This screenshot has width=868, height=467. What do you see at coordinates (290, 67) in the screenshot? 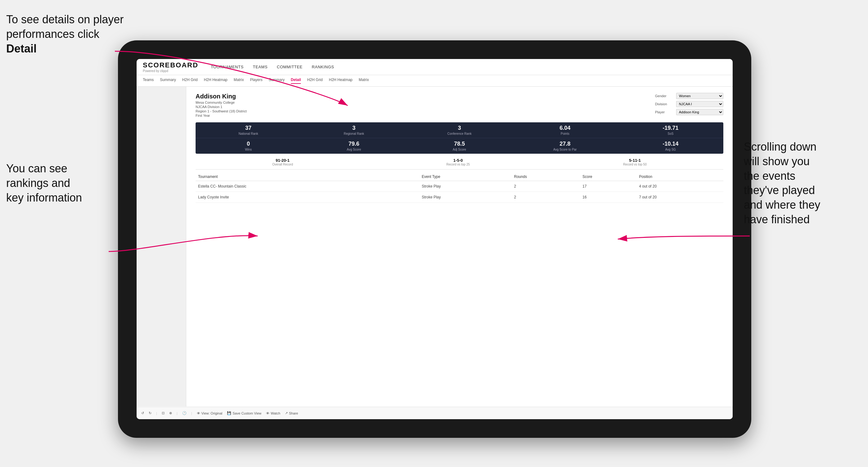
I see `nav-committee: COMMITTEE` at bounding box center [290, 67].